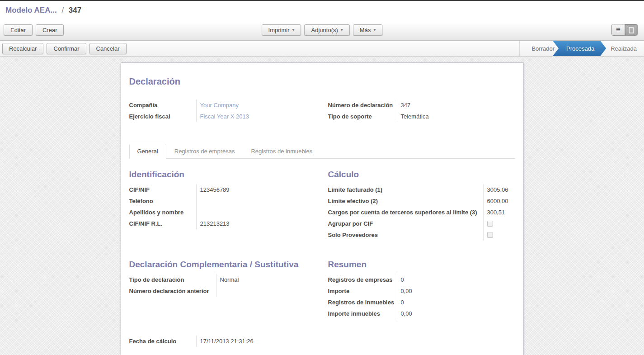 This screenshot has height=355, width=644. Describe the element at coordinates (322, 205) in the screenshot. I see `tab-page-general-row1: Identificación CIF/NIF Teléfono Apellido…` at that location.